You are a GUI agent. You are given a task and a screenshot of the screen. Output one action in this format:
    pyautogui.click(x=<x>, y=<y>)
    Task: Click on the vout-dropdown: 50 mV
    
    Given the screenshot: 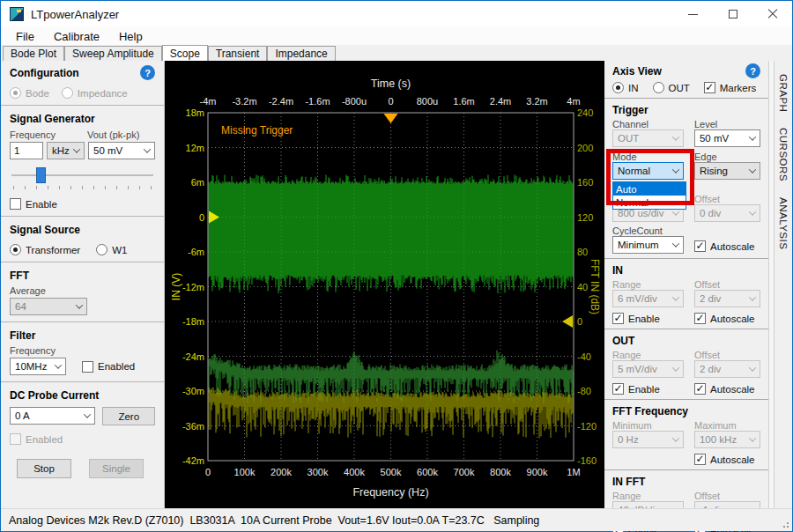 What is the action you would take?
    pyautogui.click(x=122, y=151)
    